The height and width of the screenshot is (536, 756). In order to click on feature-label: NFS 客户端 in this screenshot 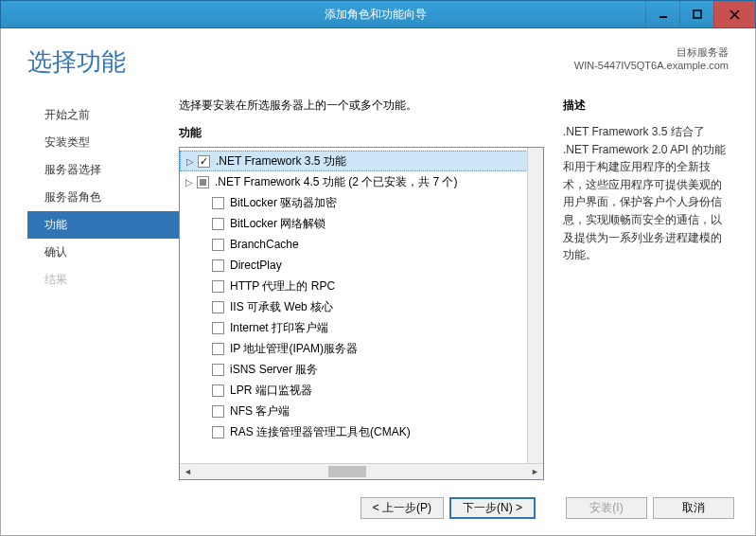, I will do `click(259, 411)`.